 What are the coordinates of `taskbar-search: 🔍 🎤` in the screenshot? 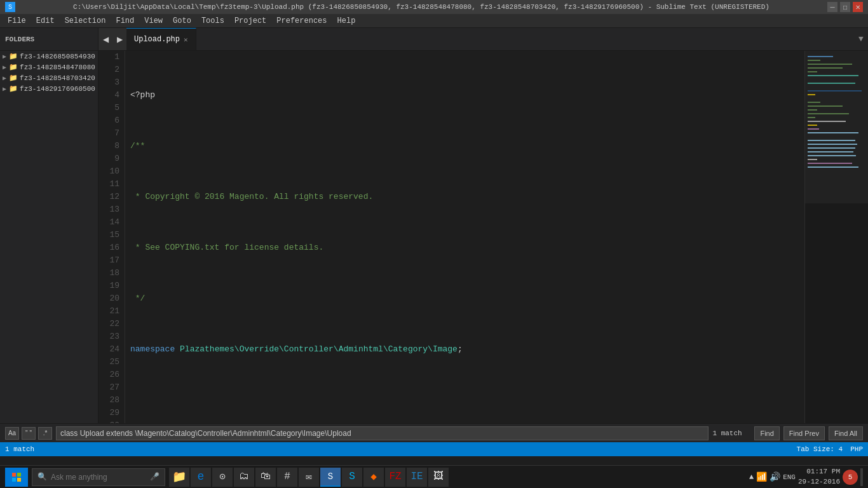 It's located at (98, 477).